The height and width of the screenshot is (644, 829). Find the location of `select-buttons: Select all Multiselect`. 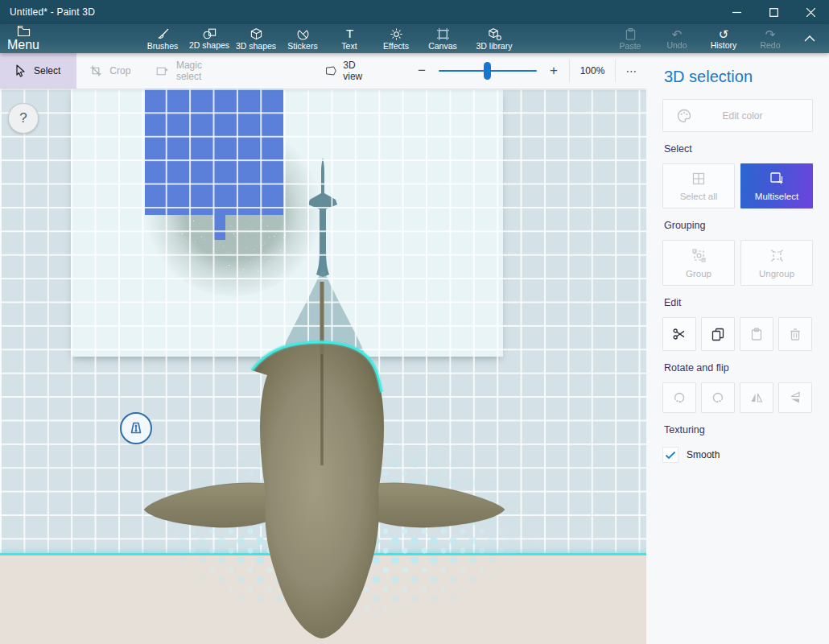

select-buttons: Select all Multiselect is located at coordinates (737, 186).